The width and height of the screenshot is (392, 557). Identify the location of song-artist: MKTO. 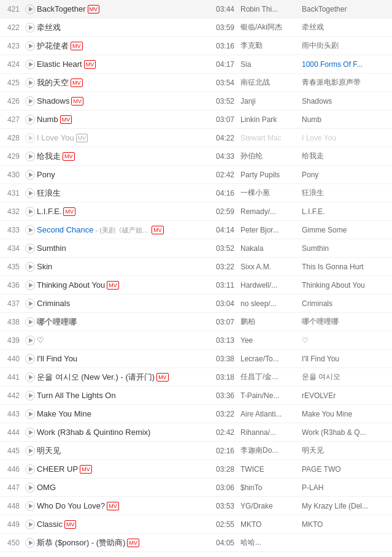
(271, 524).